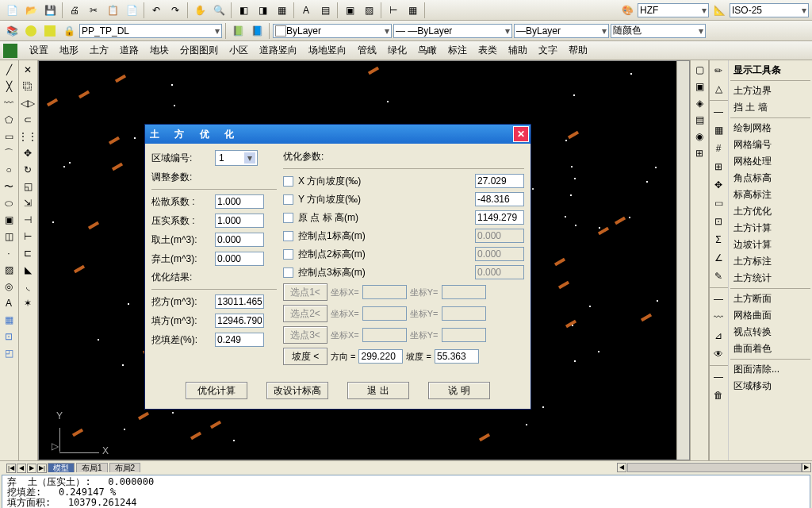 The height and width of the screenshot is (508, 812). What do you see at coordinates (31, 31) in the screenshot?
I see `layer-light-icon` at bounding box center [31, 31].